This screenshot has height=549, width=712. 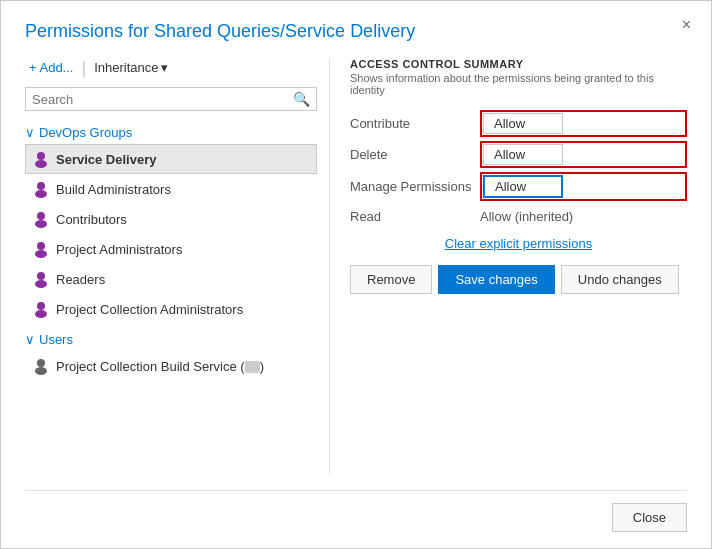 I want to click on manage-allow-box: Allow, so click(x=523, y=186).